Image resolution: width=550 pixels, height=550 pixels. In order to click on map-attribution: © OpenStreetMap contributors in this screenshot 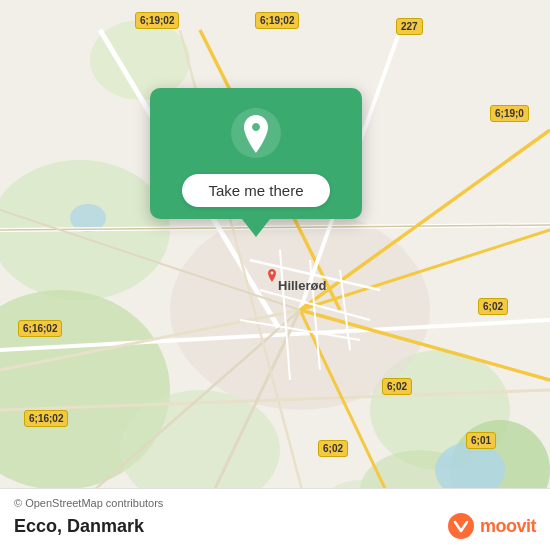, I will do `click(275, 503)`.